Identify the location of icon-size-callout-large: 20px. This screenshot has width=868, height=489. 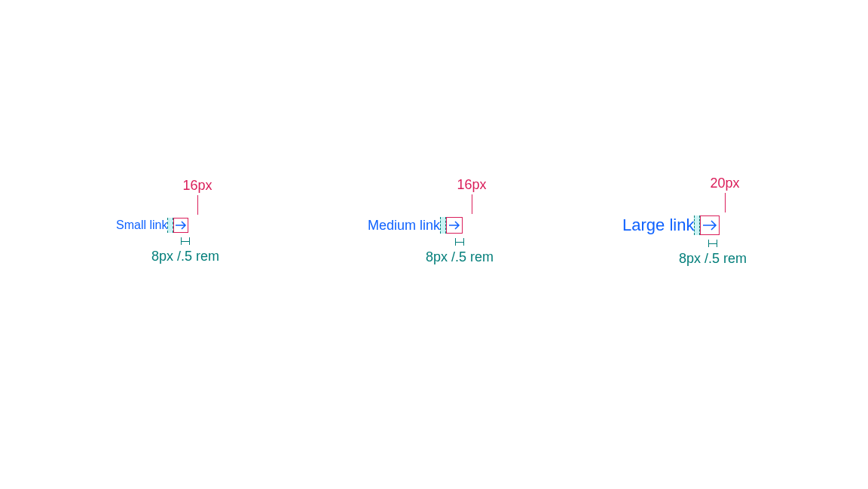
(725, 194).